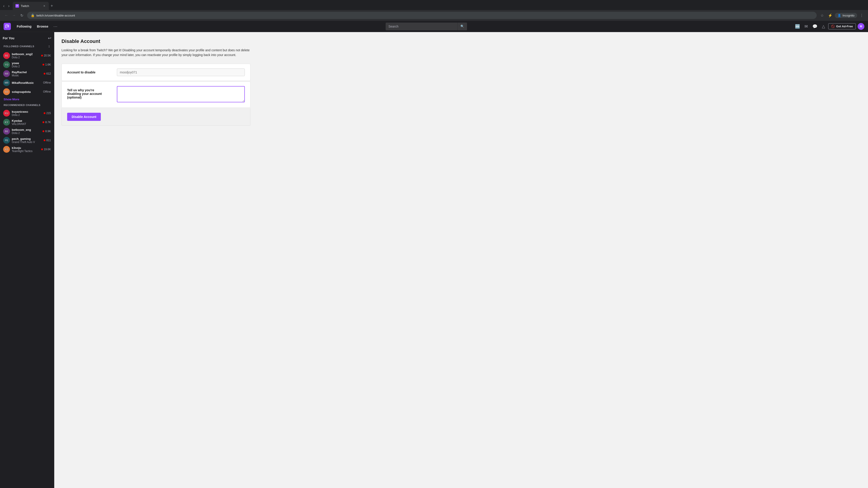  What do you see at coordinates (806, 26) in the screenshot?
I see `inbox-button: ✉` at bounding box center [806, 26].